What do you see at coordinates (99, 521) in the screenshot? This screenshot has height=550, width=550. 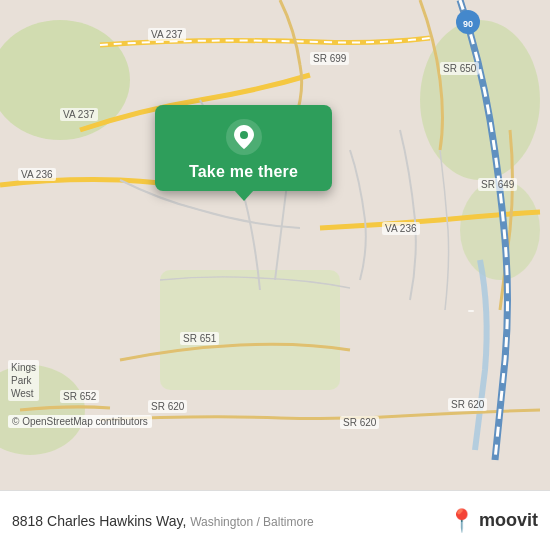 I see `address-text: 8818 Charles Hawkins Way,` at bounding box center [99, 521].